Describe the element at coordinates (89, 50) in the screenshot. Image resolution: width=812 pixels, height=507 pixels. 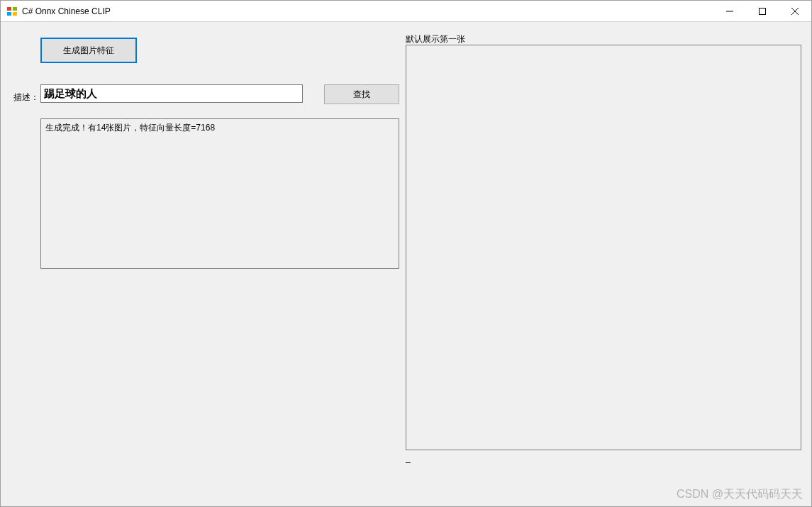
I see `generate-features-button: 生成图片特征` at that location.